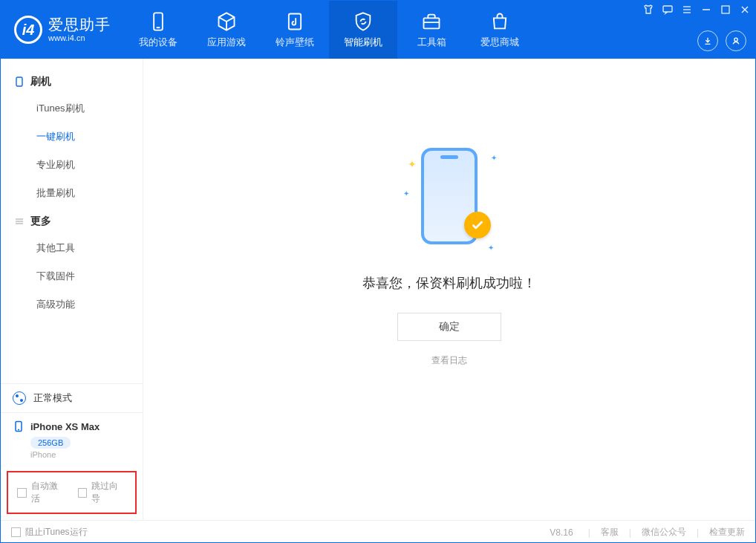 Image resolution: width=756 pixels, height=543 pixels. I want to click on sidebar-item-batch-flash: 批量刷机, so click(71, 193).